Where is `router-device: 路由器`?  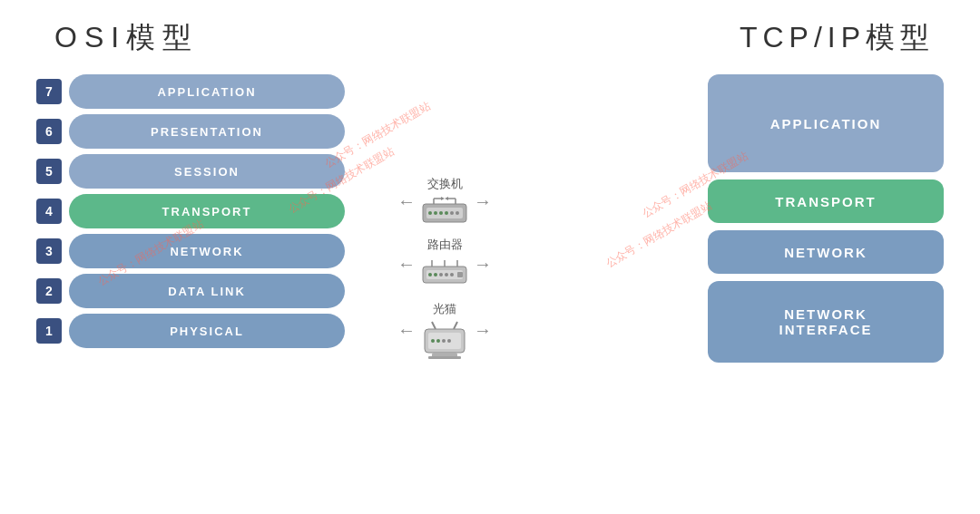 router-device: 路由器 is located at coordinates (445, 265).